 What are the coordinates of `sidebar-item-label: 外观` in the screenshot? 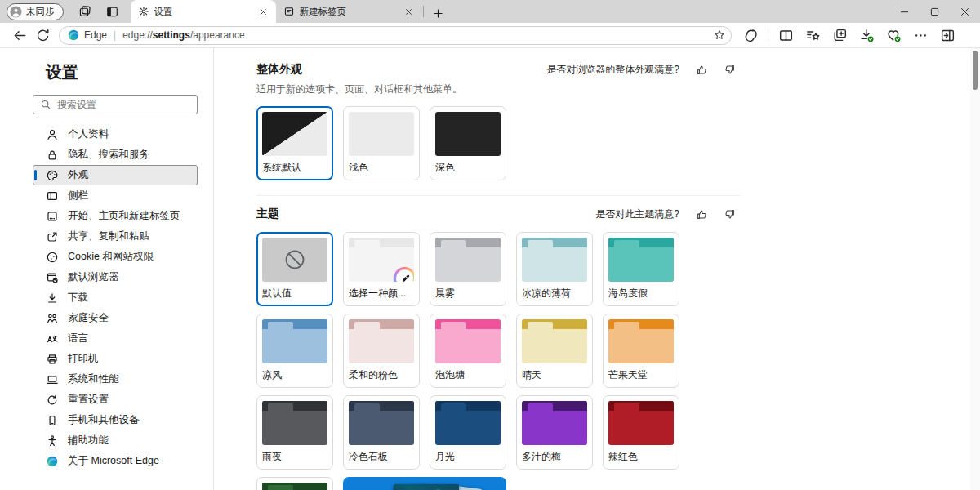 It's located at (78, 175).